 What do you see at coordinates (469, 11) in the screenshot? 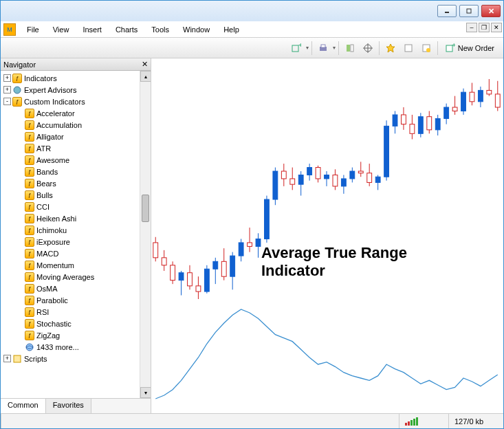
I see `maximize-button` at bounding box center [469, 11].